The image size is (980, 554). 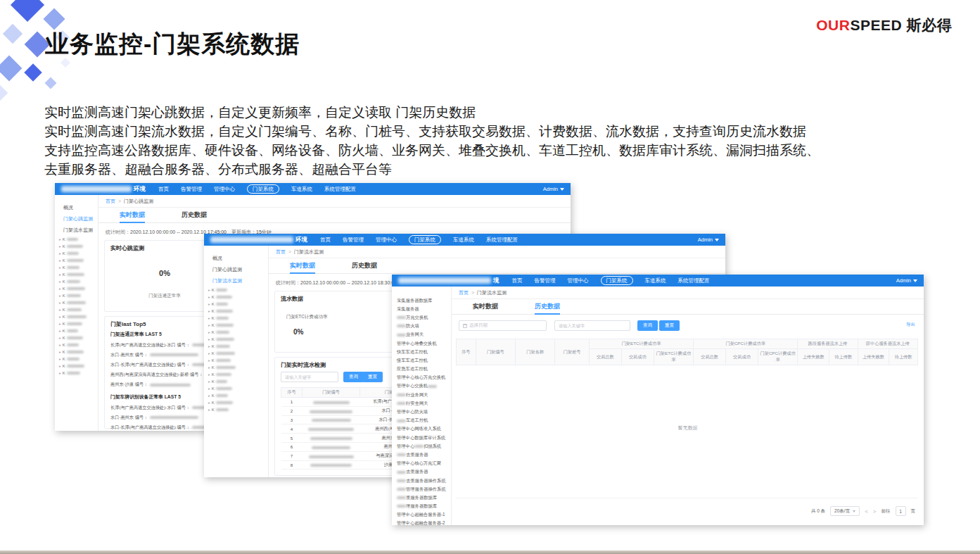 What do you see at coordinates (421, 403) in the screenshot?
I see `sidebar-item-device: 行安全网关` at bounding box center [421, 403].